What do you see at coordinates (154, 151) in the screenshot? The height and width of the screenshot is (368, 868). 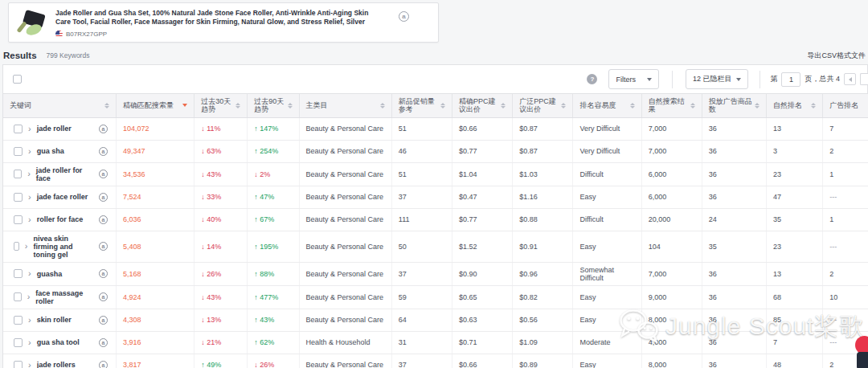 I see `search-volume-cell: 49,347` at bounding box center [154, 151].